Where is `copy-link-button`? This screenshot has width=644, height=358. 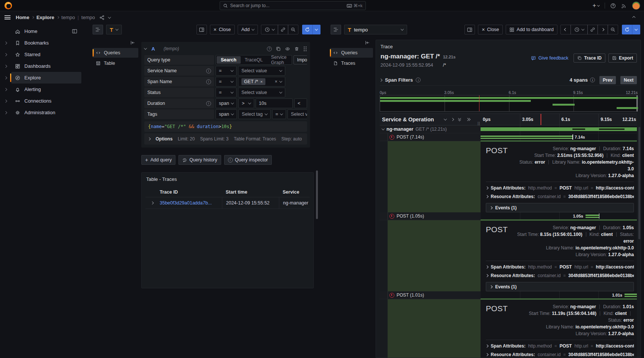 copy-link-button is located at coordinates (283, 30).